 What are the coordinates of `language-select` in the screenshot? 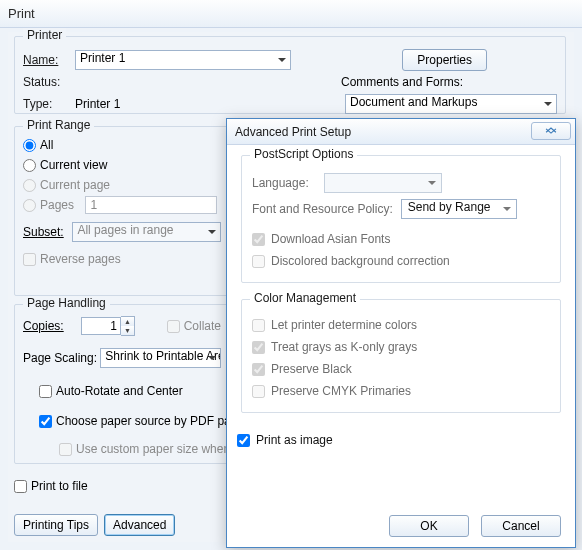 It's located at (383, 183).